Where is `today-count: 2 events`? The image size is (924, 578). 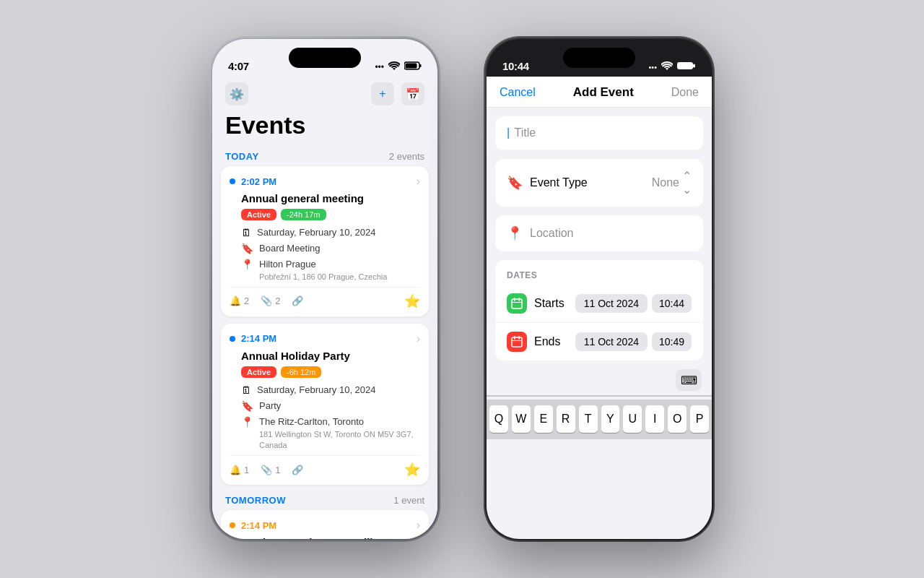
today-count: 2 events is located at coordinates (407, 156).